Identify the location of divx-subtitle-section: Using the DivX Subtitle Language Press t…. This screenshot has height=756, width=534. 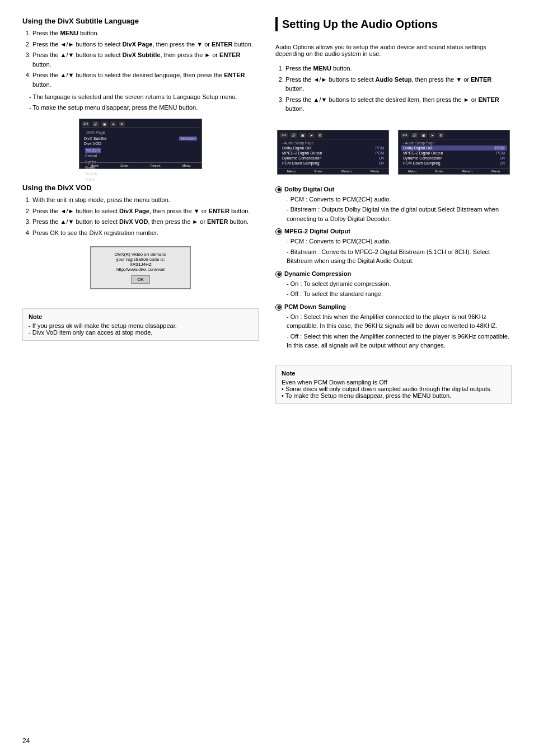
(140, 95).